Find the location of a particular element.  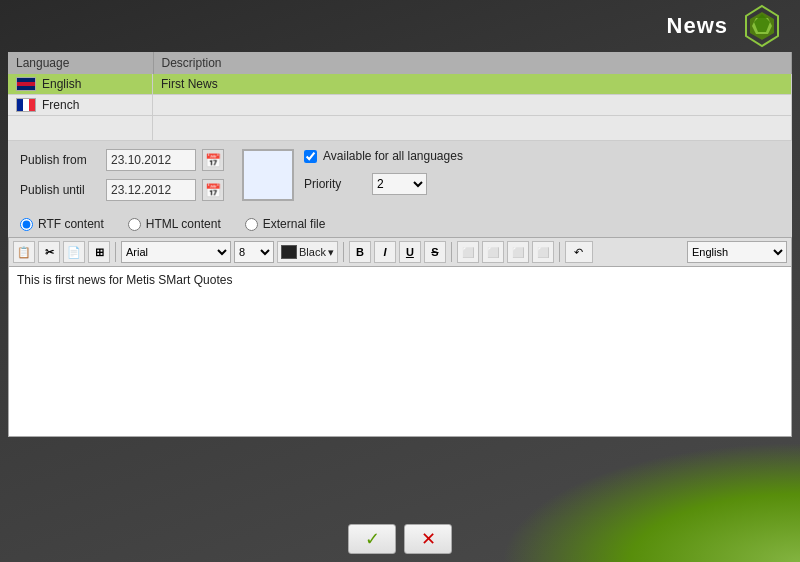

available-checkbox-row: Available for all languages is located at coordinates (384, 156).